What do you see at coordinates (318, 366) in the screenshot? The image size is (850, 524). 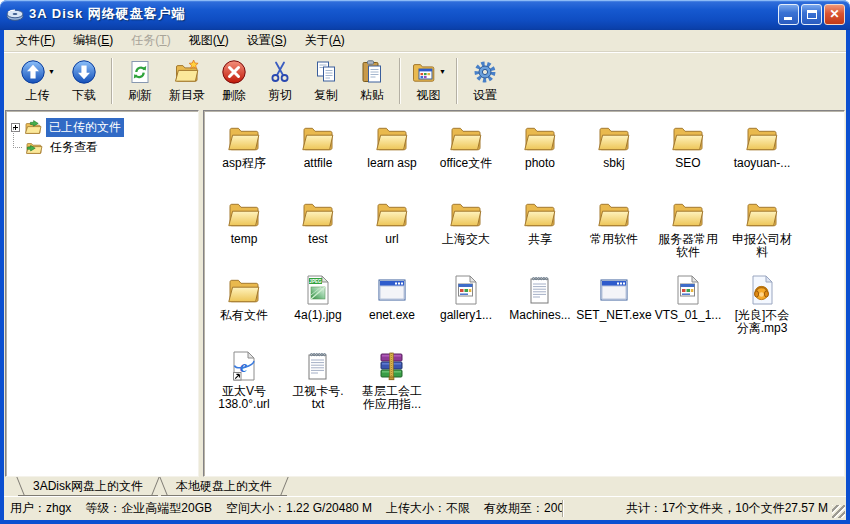 I see `text-icon` at bounding box center [318, 366].